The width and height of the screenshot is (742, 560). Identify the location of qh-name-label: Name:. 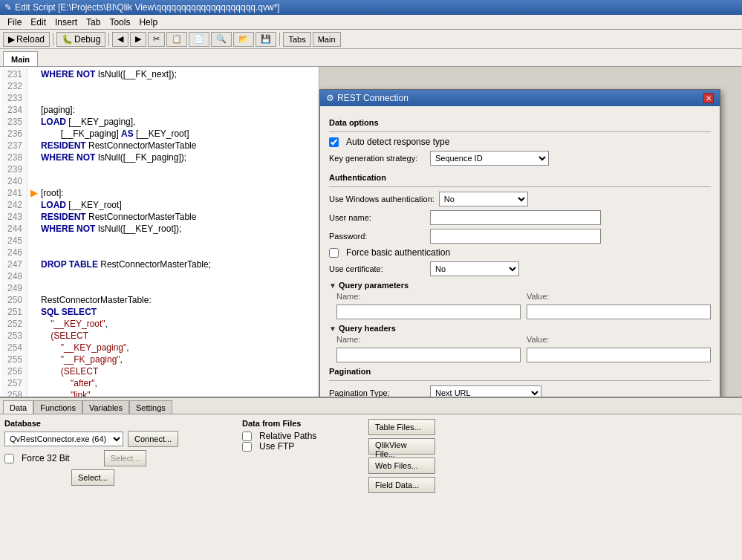
(429, 339).